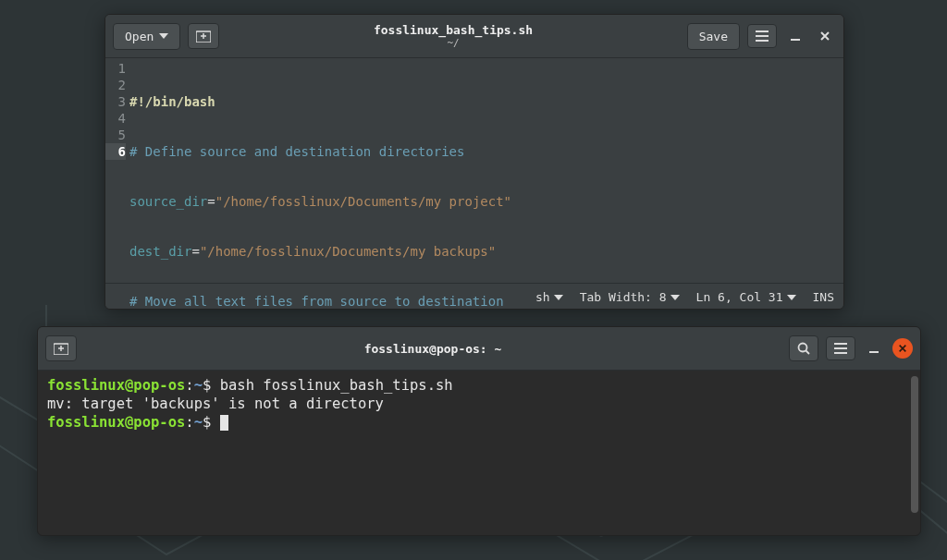 The height and width of the screenshot is (560, 947). Describe the element at coordinates (474, 37) in the screenshot. I see `editor-titlebar: Open fosslinux_bash_tips.sh ~/ Save` at that location.